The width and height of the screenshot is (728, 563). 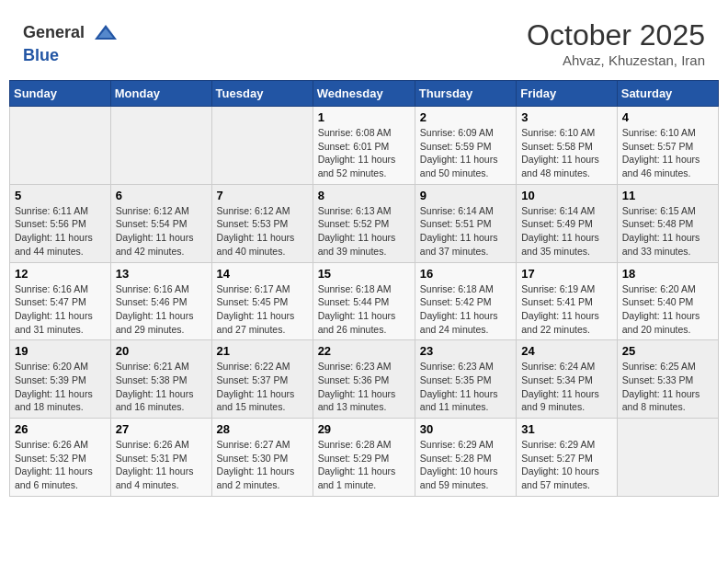 What do you see at coordinates (566, 118) in the screenshot?
I see `day-number: 3` at bounding box center [566, 118].